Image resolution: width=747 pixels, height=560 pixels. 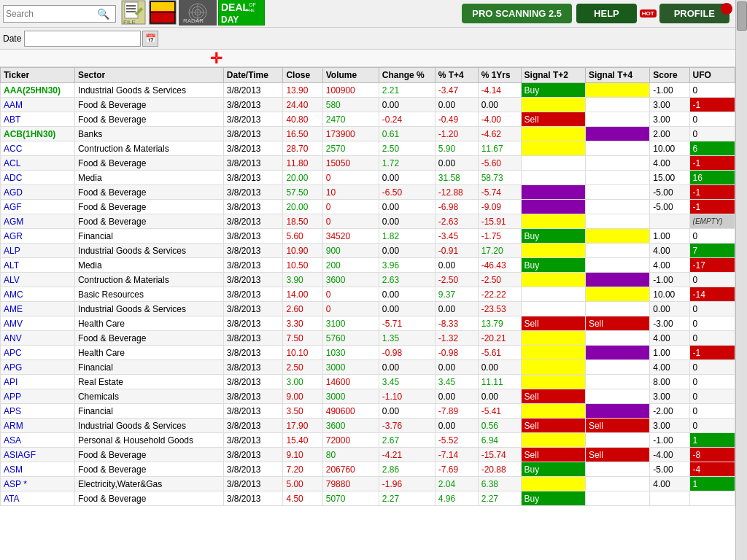 What do you see at coordinates (741, 280) in the screenshot?
I see `scrollbar` at bounding box center [741, 280].